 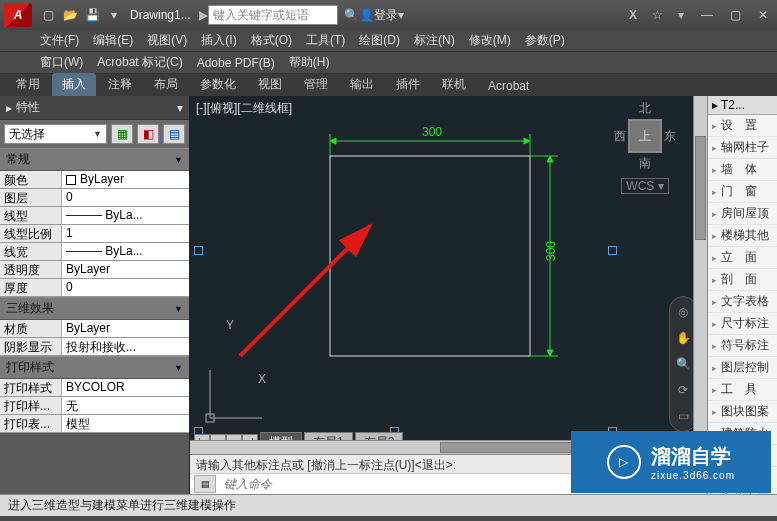 What do you see at coordinates (742, 192) in the screenshot?
I see `palette-item: ▸门 窗` at bounding box center [742, 192].